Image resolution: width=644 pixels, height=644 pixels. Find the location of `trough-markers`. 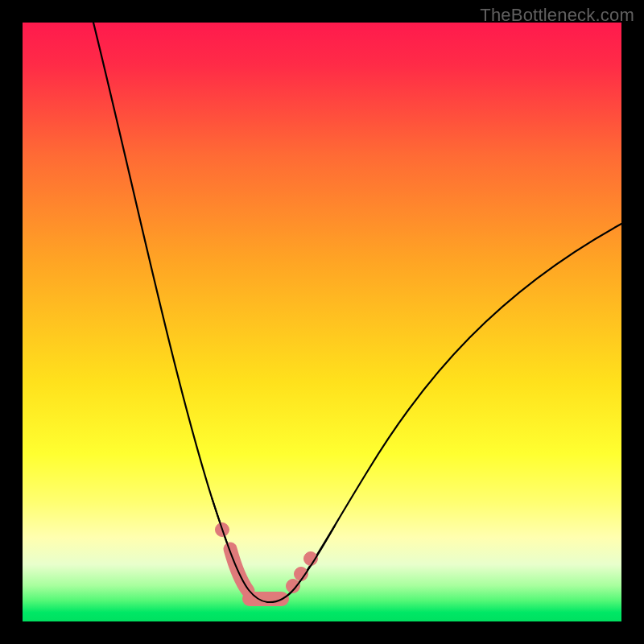

trough-markers is located at coordinates (267, 562).